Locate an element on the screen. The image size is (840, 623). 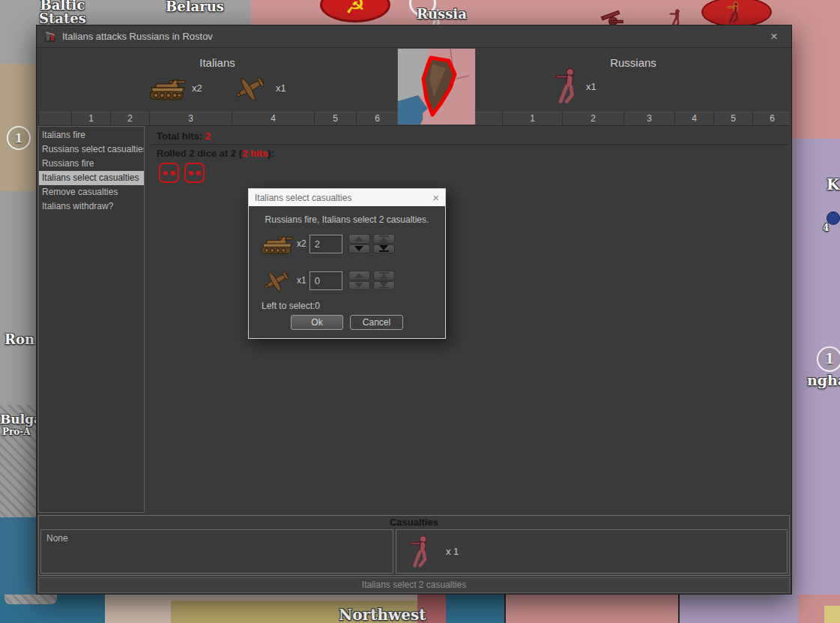
window-title: Italians attacks Russians in Rostov is located at coordinates (138, 36).